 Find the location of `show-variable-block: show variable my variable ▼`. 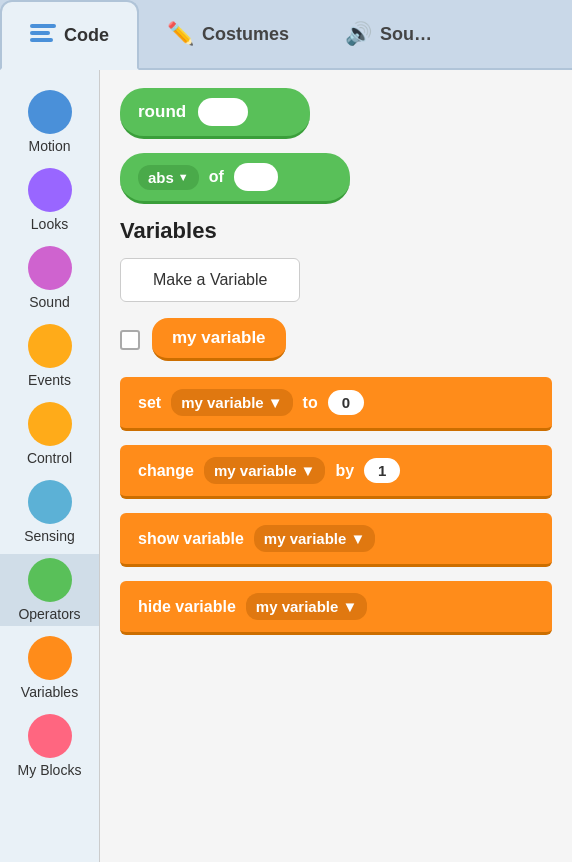

show-variable-block: show variable my variable ▼ is located at coordinates (336, 540).